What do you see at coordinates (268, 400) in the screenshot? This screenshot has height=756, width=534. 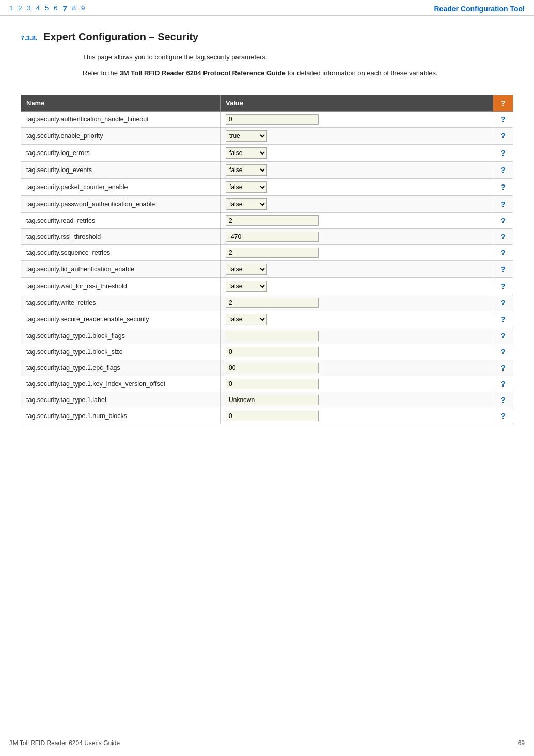 I see `table-row: tag.security.tag_type.1.label?` at bounding box center [268, 400].